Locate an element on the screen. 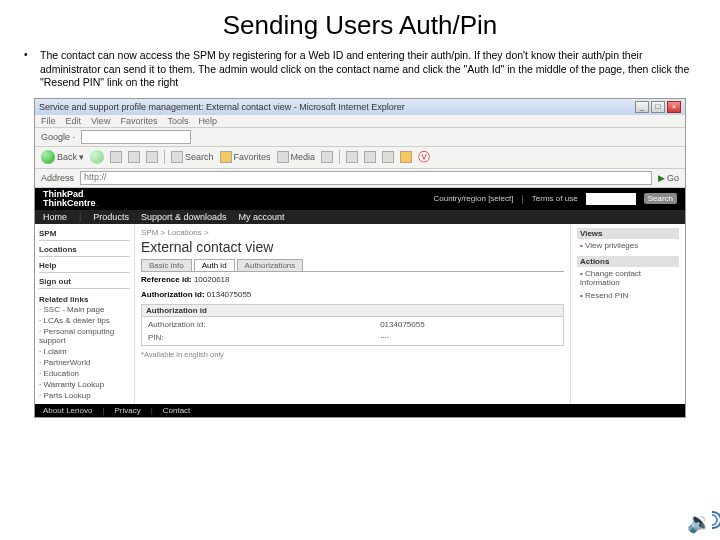 The image size is (720, 540). minimize-button: _ is located at coordinates (642, 107).